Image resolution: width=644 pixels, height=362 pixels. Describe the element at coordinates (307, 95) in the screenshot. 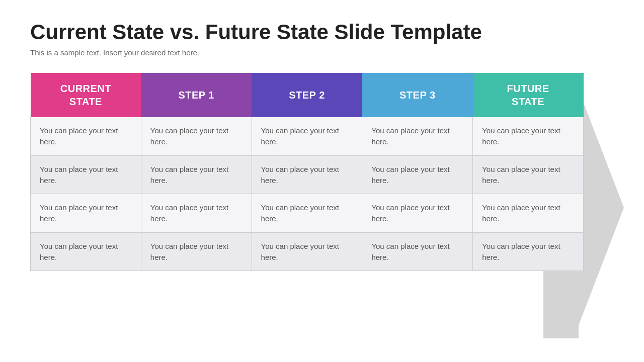

I see `column-header-step2: STEP 2` at that location.